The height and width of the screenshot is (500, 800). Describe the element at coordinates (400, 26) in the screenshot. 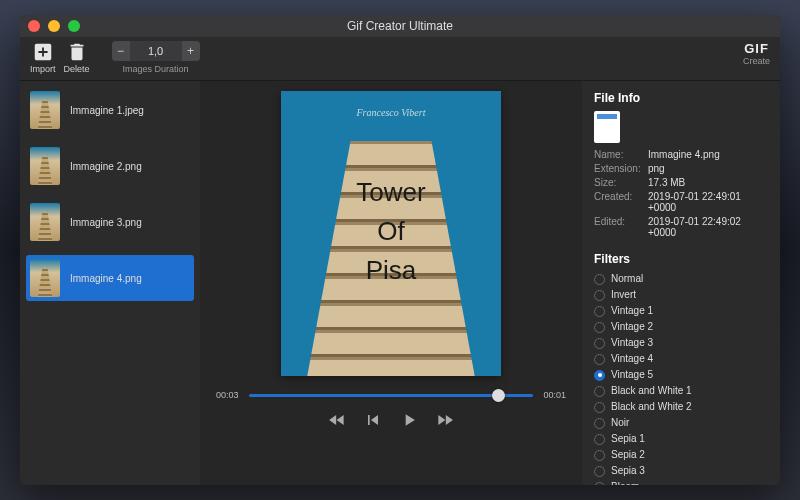

I see `titlebar: Gif Creator Ultimate` at that location.